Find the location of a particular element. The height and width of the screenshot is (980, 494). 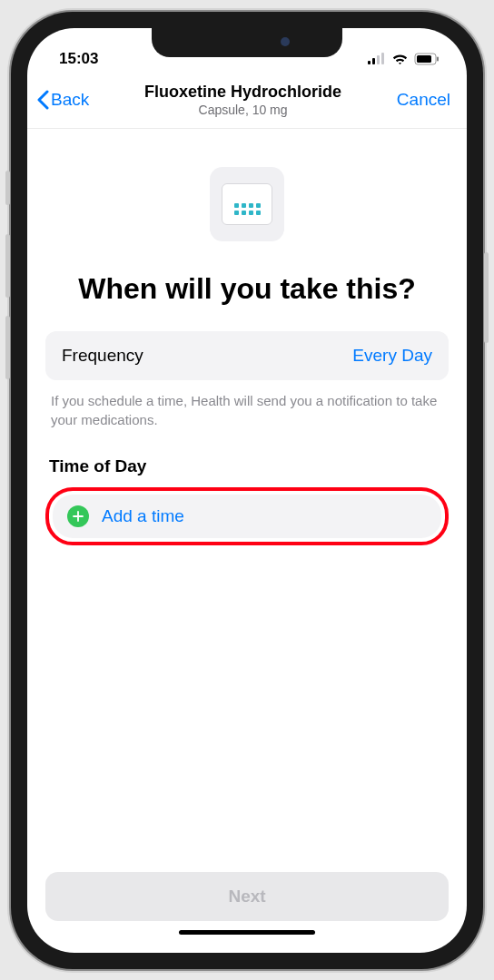

nav-title: Fluoxetine Hydrochloride Capsule, 10 mg is located at coordinates (243, 100).